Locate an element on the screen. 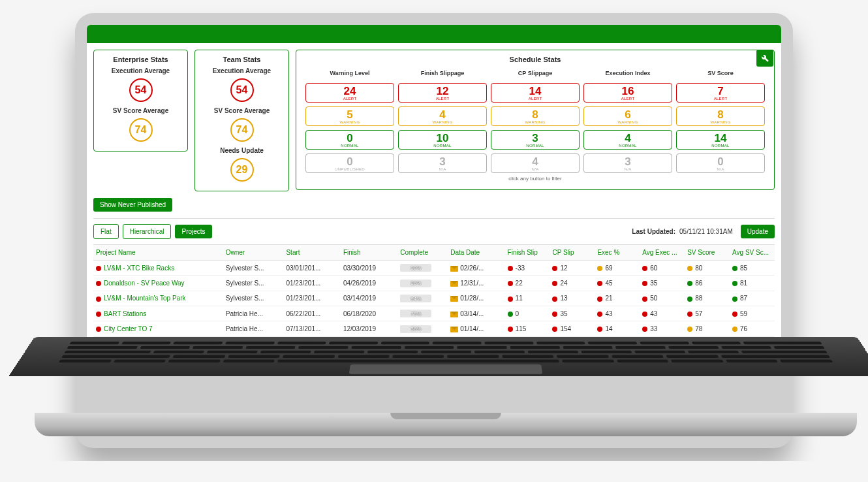 The image size is (868, 482). schedule-title: Schedule Stats is located at coordinates (535, 59).